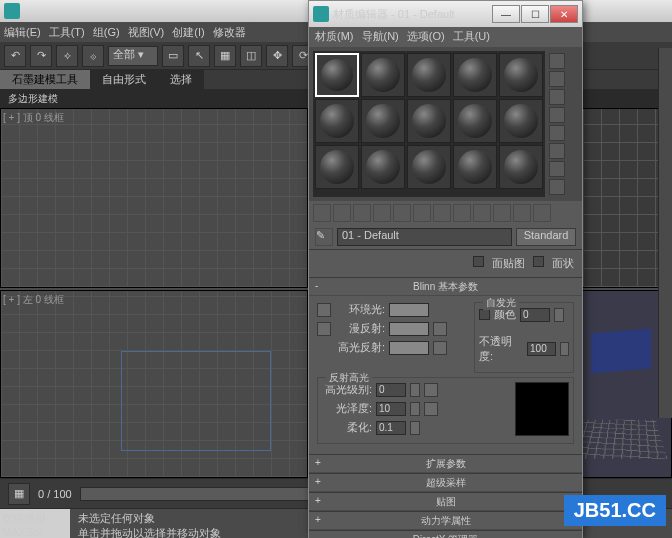  Describe the element at coordinates (251, 56) in the screenshot. I see `select-region-icon: ◫` at that location.